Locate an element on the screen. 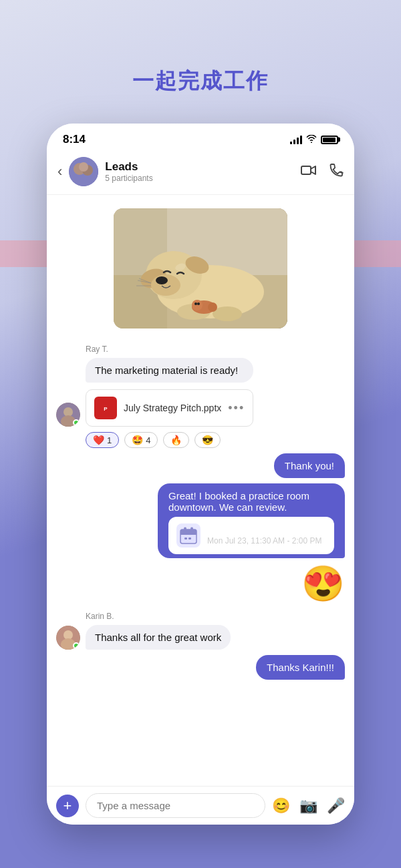 This screenshot has height=868, width=401. thanks-karin-row: Thanks Karin!!! is located at coordinates (200, 668).